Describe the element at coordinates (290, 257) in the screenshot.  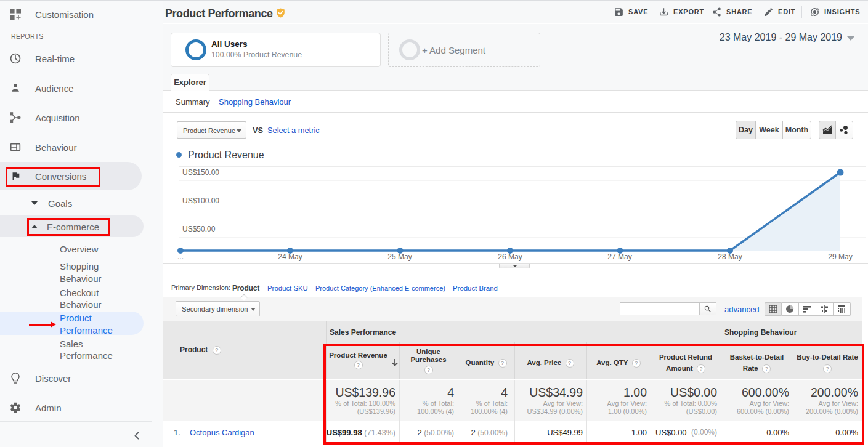
I see `svg-text: 24 May` at that location.